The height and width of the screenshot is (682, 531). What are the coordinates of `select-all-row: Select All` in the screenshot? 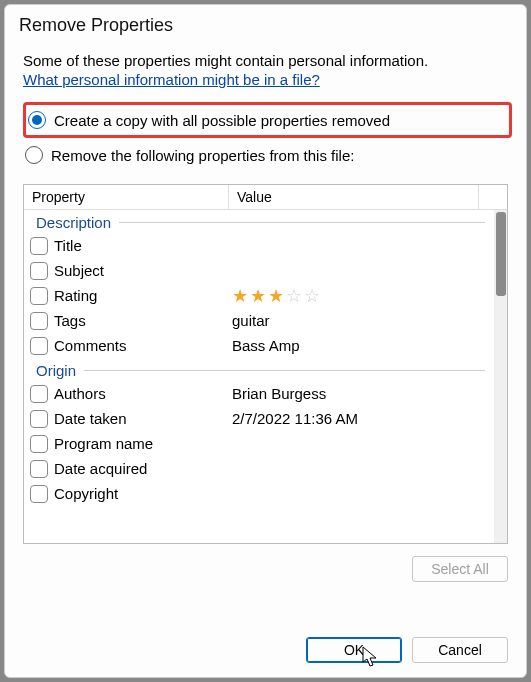 It's located at (266, 567).